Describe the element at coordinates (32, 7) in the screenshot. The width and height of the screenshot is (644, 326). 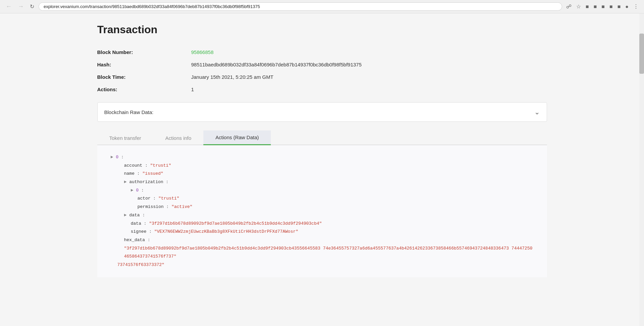
I see `reload-button: ↻` at that location.